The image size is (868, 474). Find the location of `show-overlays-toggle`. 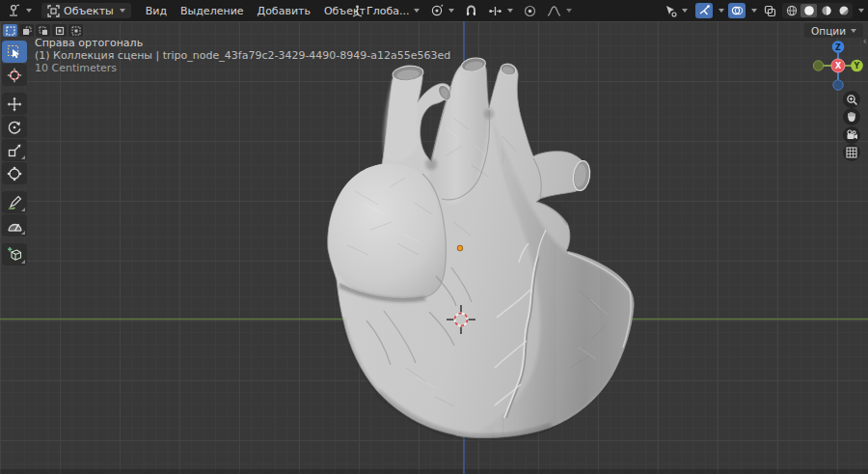

show-overlays-toggle is located at coordinates (737, 11).